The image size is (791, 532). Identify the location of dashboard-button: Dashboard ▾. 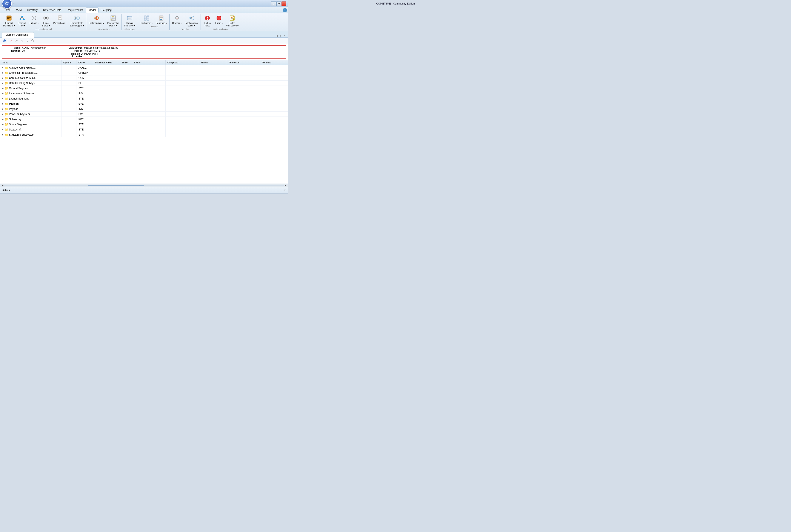
(147, 20).